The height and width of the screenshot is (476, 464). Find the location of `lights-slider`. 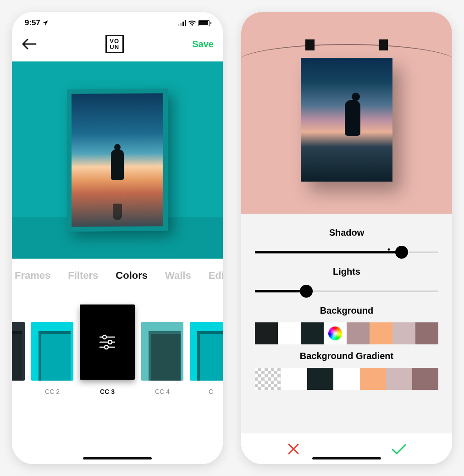

lights-slider is located at coordinates (347, 291).